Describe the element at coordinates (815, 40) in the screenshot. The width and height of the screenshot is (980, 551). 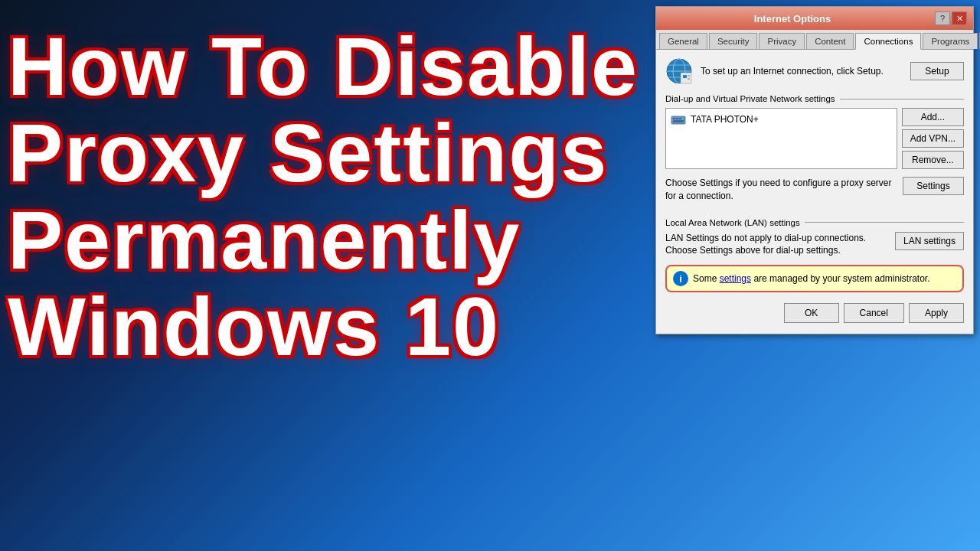
I see `tab-bar: General Security Privacy Content Connect…` at that location.